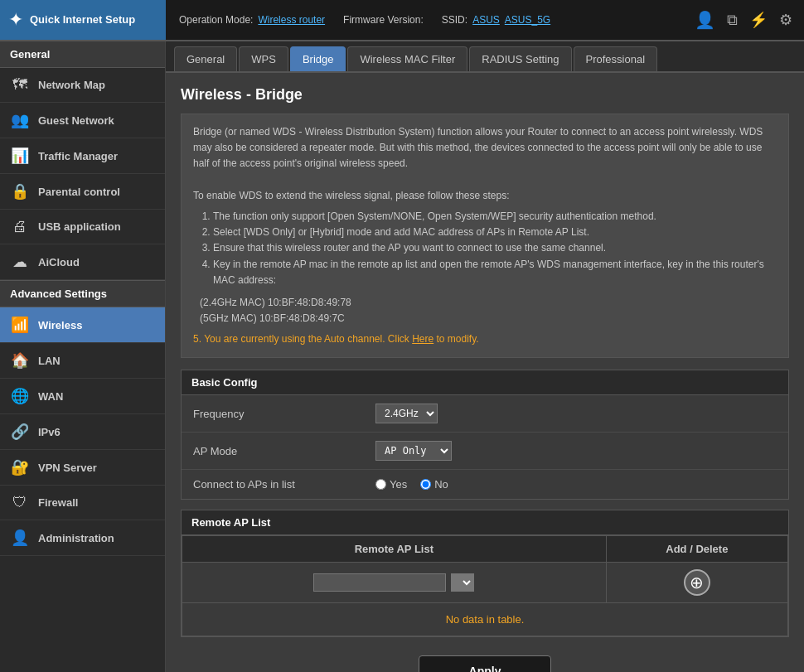 The image size is (804, 672). What do you see at coordinates (477, 147) in the screenshot?
I see `description-p1: Bridge (or named WDS - Wireless Distribu…` at bounding box center [477, 147].